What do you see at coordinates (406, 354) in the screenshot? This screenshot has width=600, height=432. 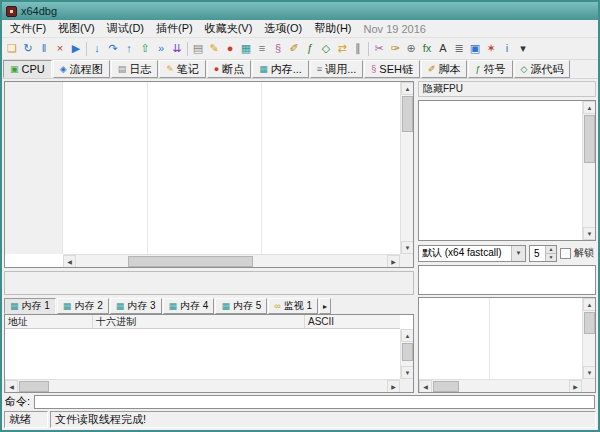 I see `dump-vscrollbar: ▲ ▼` at bounding box center [406, 354].